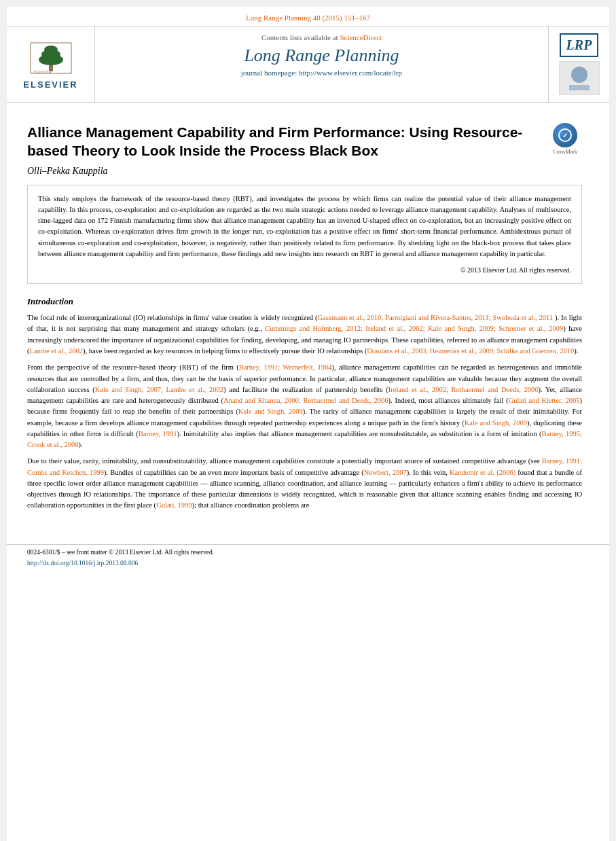 This screenshot has height=841, width=616. I want to click on ref-barney3: Barney, 1995; Crook et al., 2008, so click(304, 439).